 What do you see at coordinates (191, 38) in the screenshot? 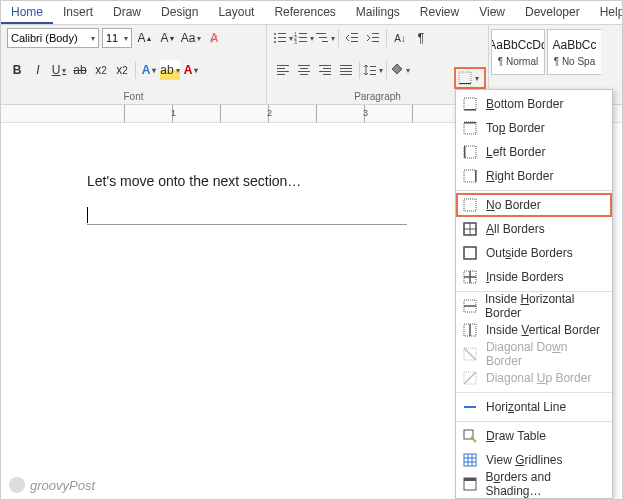
I see `change-case-button: Aa▾` at bounding box center [191, 38].